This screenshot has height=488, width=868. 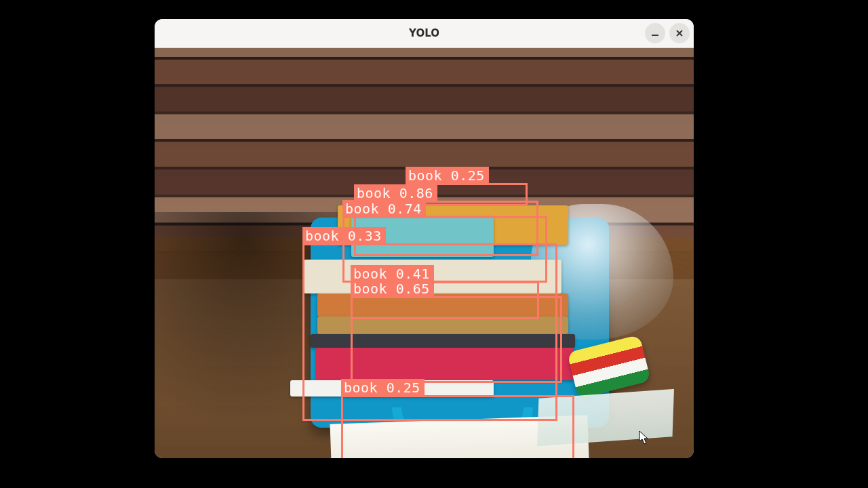 What do you see at coordinates (392, 289) in the screenshot?
I see `detection-label: book 0.65` at bounding box center [392, 289].